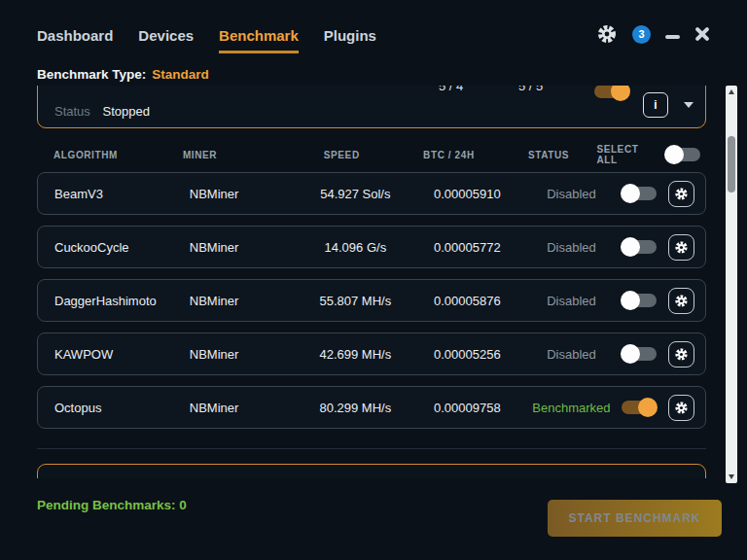 The height and width of the screenshot is (560, 747). What do you see at coordinates (356, 301) in the screenshot?
I see `speed-value: 55.807 MH/s` at bounding box center [356, 301].